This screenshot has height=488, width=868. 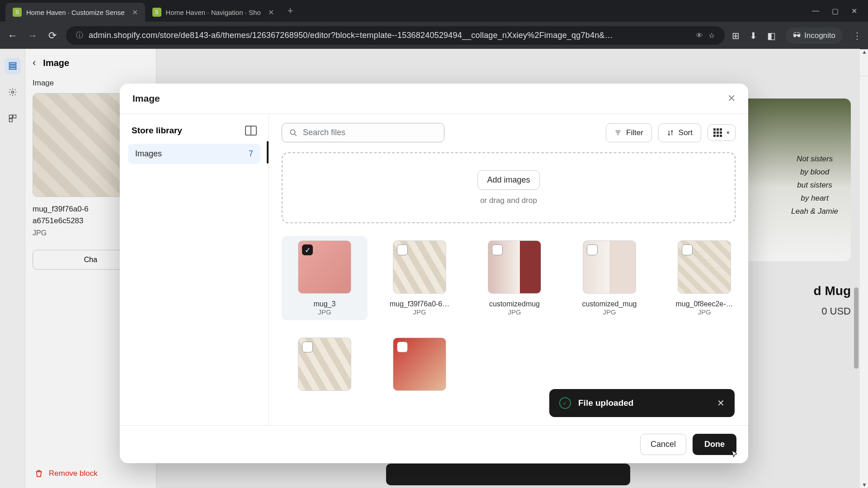 What do you see at coordinates (325, 278) in the screenshot?
I see `file-tile: ✓ mug_3 JPG` at bounding box center [325, 278].